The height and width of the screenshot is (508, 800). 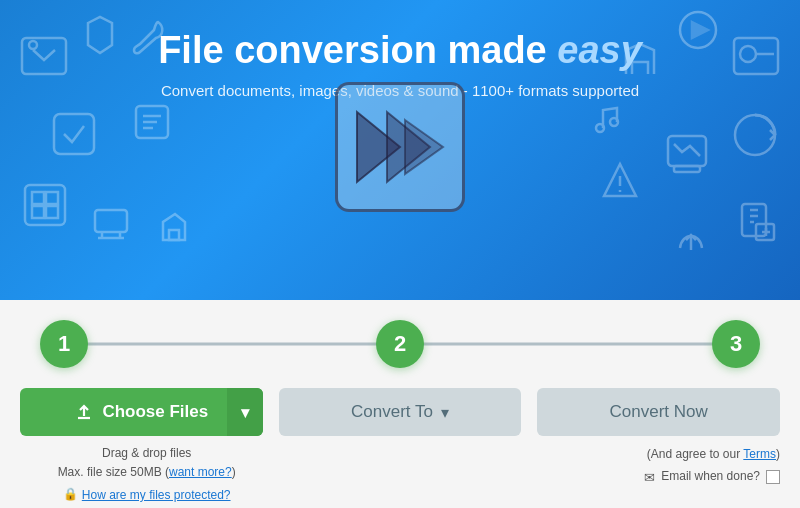 What do you see at coordinates (736, 344) in the screenshot?
I see `step-3-circle: 3` at bounding box center [736, 344].